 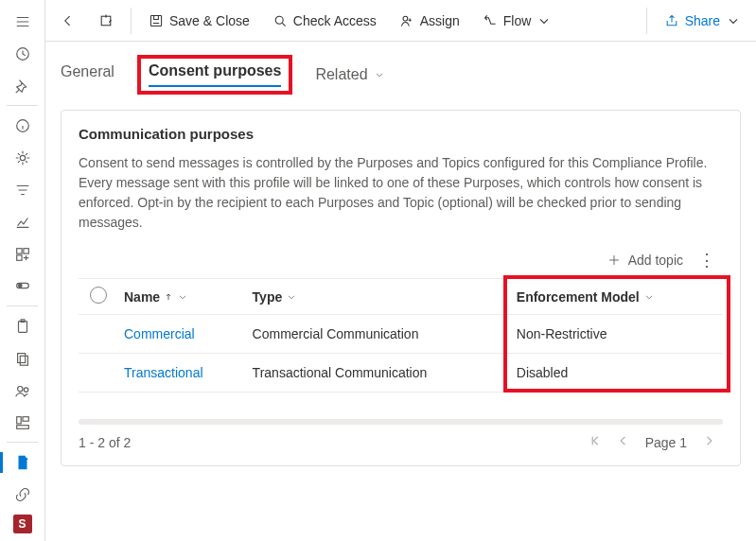 I want to click on app-badge: S, so click(x=23, y=524).